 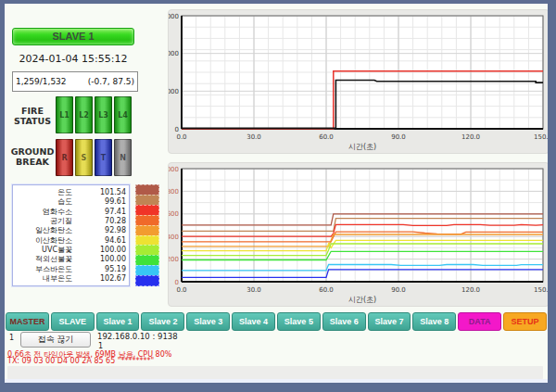 What do you see at coordinates (104, 158) in the screenshot?
I see `ground-lamp-label: T` at bounding box center [104, 158].